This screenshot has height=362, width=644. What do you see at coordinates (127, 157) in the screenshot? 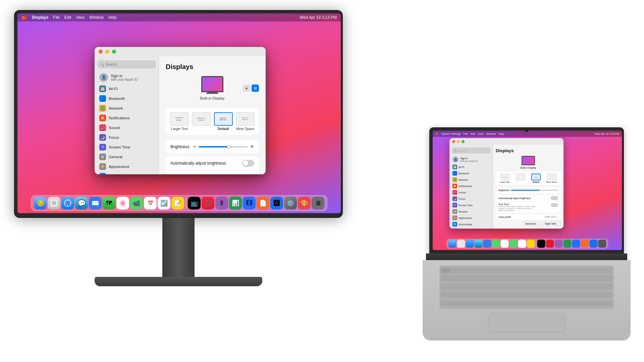
I see `sidebar-item-general: ⚙General` at bounding box center [127, 157].